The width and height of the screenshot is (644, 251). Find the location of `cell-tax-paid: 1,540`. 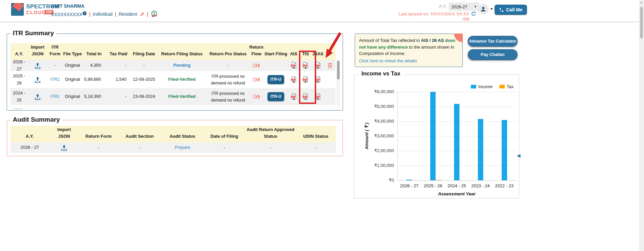

cell-tax-paid: 1,540 is located at coordinates (118, 80).